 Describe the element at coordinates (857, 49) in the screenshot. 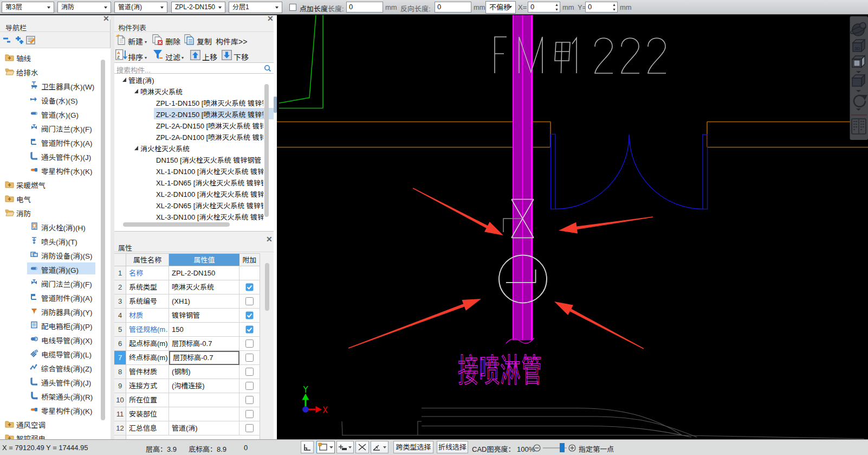

I see `svg-text: 3D` at that location.